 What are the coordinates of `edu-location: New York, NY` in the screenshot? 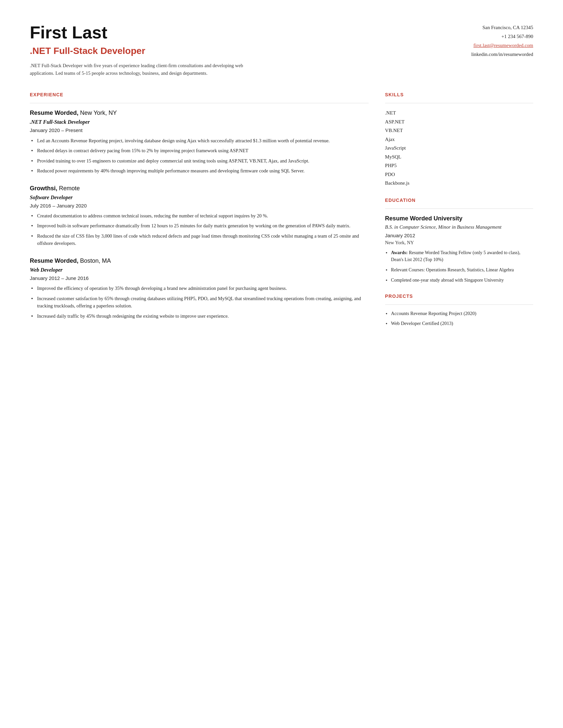 It's located at (459, 243).